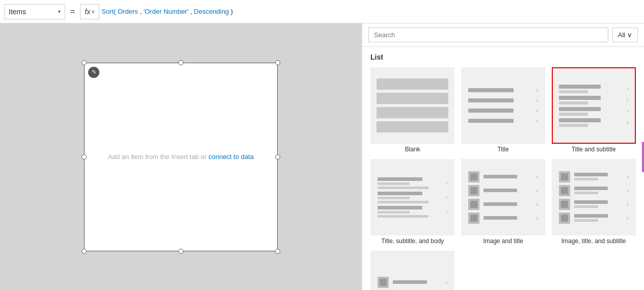 This screenshot has height=290, width=644. I want to click on formula-close: ), so click(232, 11).